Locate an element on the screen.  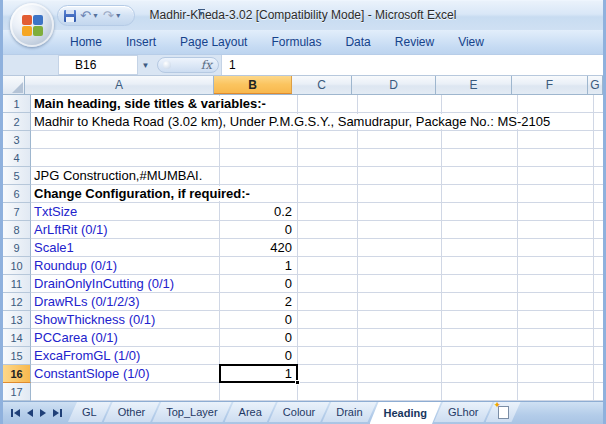
cell-E4 is located at coordinates (480, 158).